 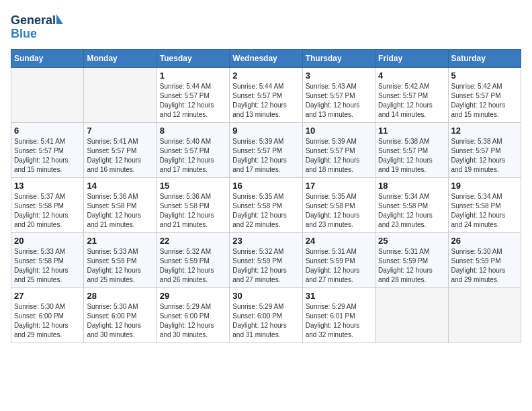 I want to click on day-detail: Sunrise: 5:42 AM Sunset: 5:57 PM Dayligh…, so click(x=485, y=101).